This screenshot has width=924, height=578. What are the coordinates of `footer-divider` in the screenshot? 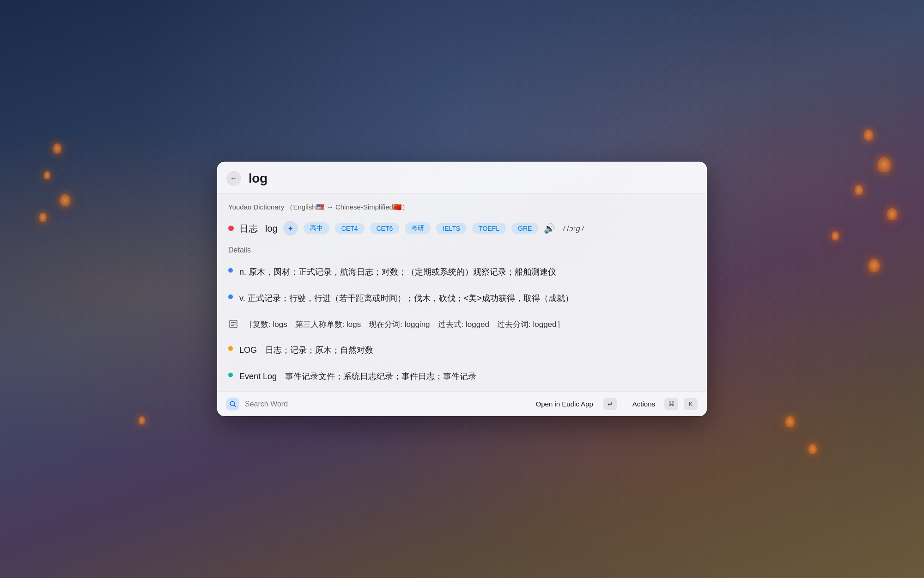 It's located at (623, 404).